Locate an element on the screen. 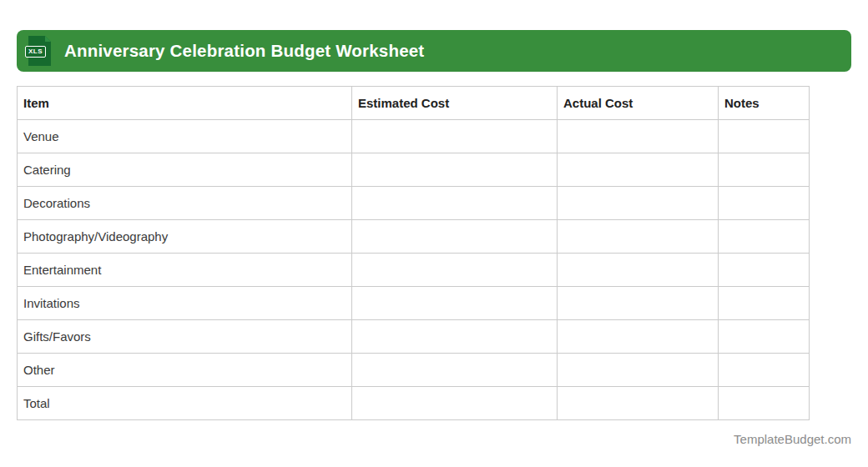  worksheet-header: XLS Anniversary Celebration Budget Works… is located at coordinates (434, 51).